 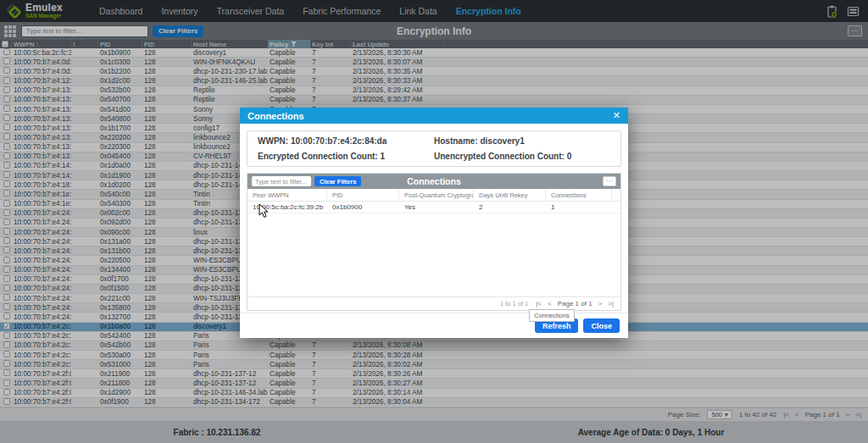 What do you see at coordinates (610, 303) in the screenshot?
I see `modal-last-page-button: >|` at bounding box center [610, 303].